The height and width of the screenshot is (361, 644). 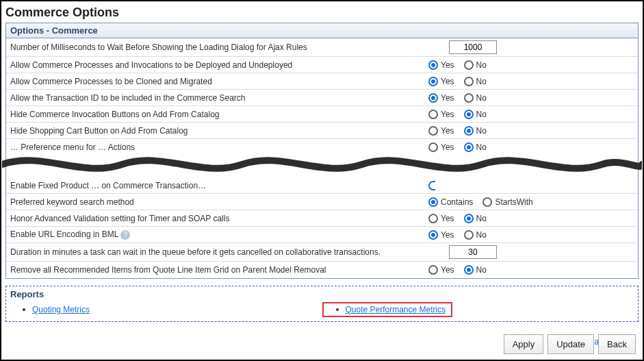 What do you see at coordinates (219, 234) in the screenshot?
I see `option-label: Enable URL Encoding in BML?` at bounding box center [219, 234].